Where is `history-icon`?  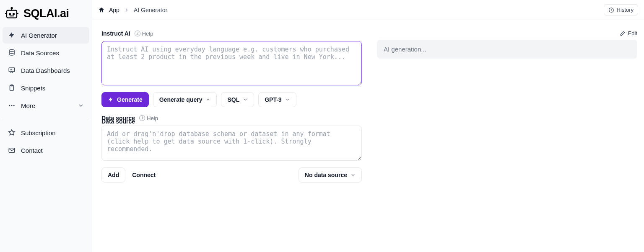
history-icon is located at coordinates (611, 10).